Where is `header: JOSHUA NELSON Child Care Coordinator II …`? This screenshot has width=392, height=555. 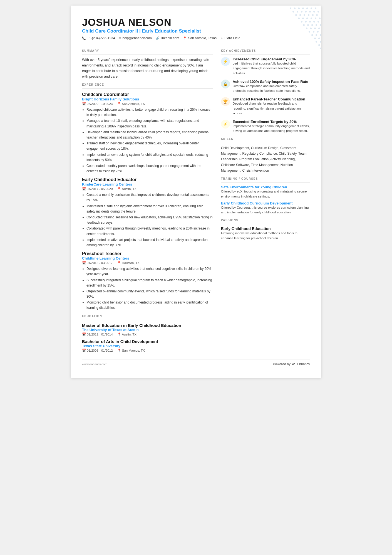
header: JOSHUA NELSON Child Care Coordinator II … is located at coordinates (196, 28).